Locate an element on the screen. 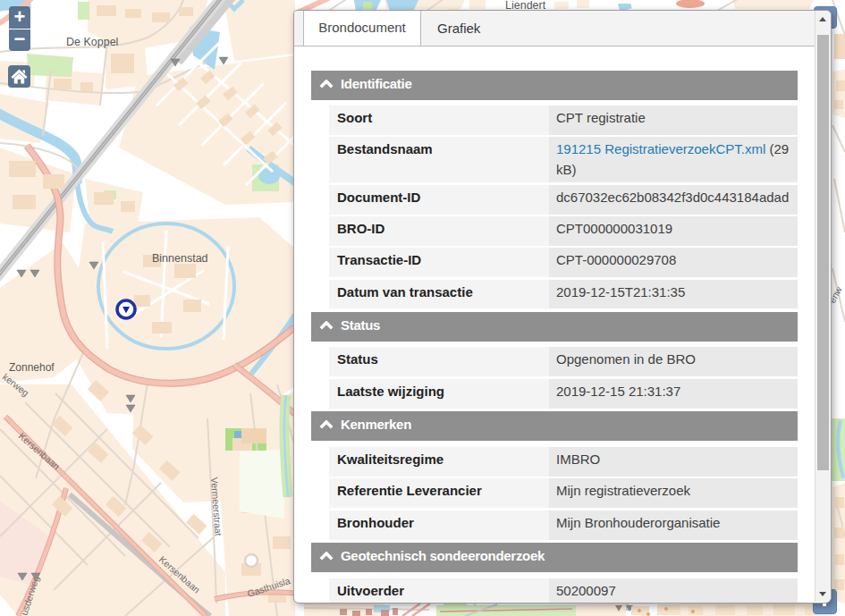 This screenshot has height=616, width=845. svg-text: Zonnehof is located at coordinates (32, 367).